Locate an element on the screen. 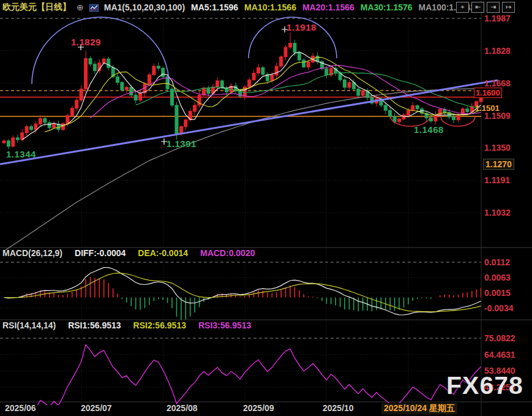 The height and width of the screenshot is (416, 532). ma-value-label: MA1(5,10,20,30,100) is located at coordinates (144, 7).